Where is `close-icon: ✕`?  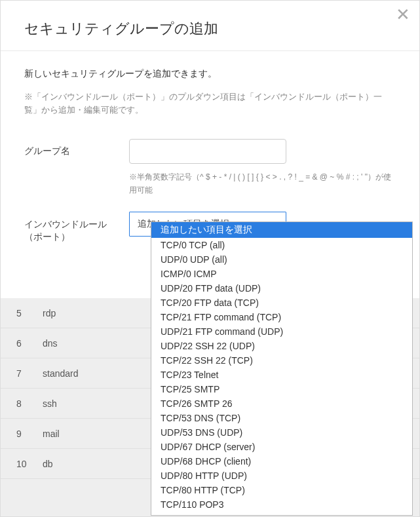 close-icon: ✕ is located at coordinates (403, 14).